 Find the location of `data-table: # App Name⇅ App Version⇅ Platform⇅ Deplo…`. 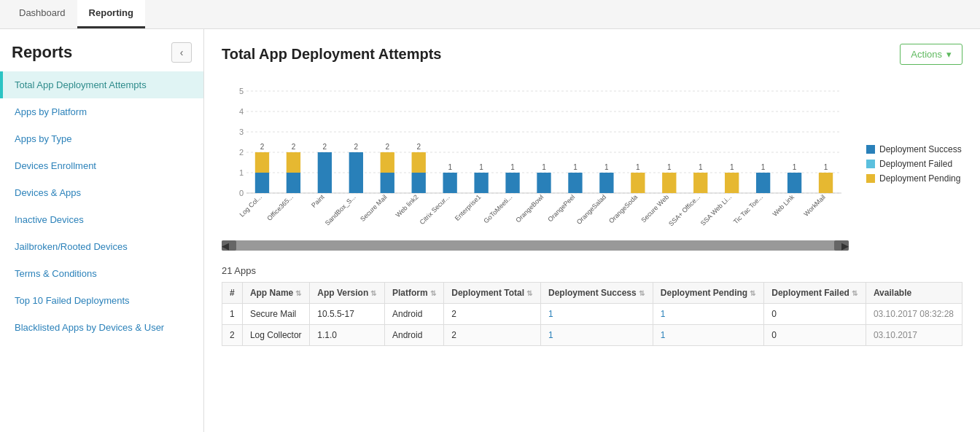

data-table: # App Name⇅ App Version⇅ Platform⇅ Deplo… is located at coordinates (592, 314).